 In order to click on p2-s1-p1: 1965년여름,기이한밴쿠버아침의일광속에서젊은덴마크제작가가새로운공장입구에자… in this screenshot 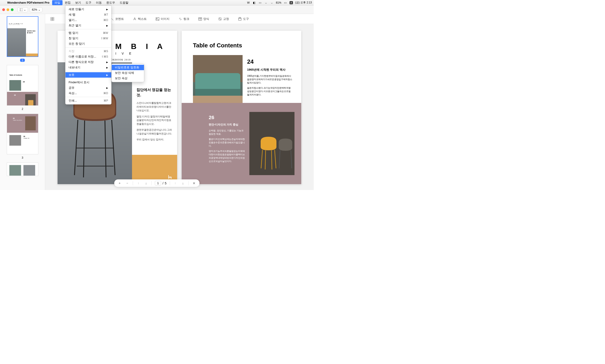, I will do `click(270, 79)`.